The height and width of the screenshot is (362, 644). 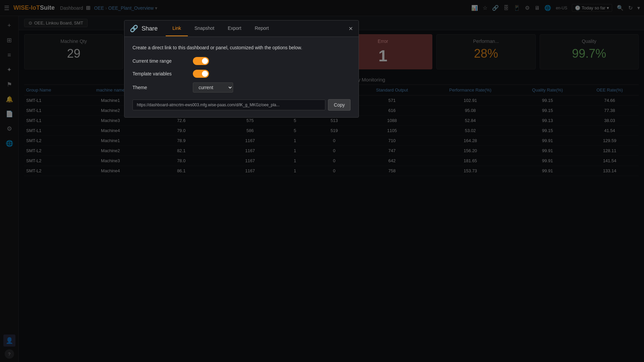 What do you see at coordinates (262, 28) in the screenshot?
I see `tab-report: Report` at bounding box center [262, 28].